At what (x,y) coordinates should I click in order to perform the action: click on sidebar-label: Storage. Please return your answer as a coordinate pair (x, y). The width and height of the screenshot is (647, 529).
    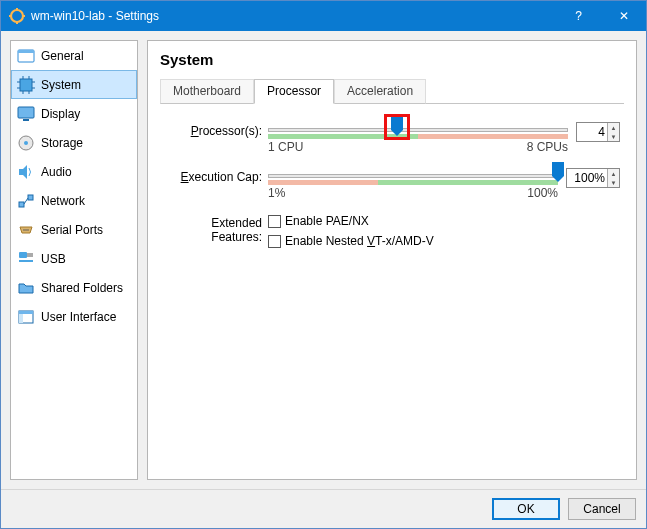
    Looking at the image, I should click on (62, 143).